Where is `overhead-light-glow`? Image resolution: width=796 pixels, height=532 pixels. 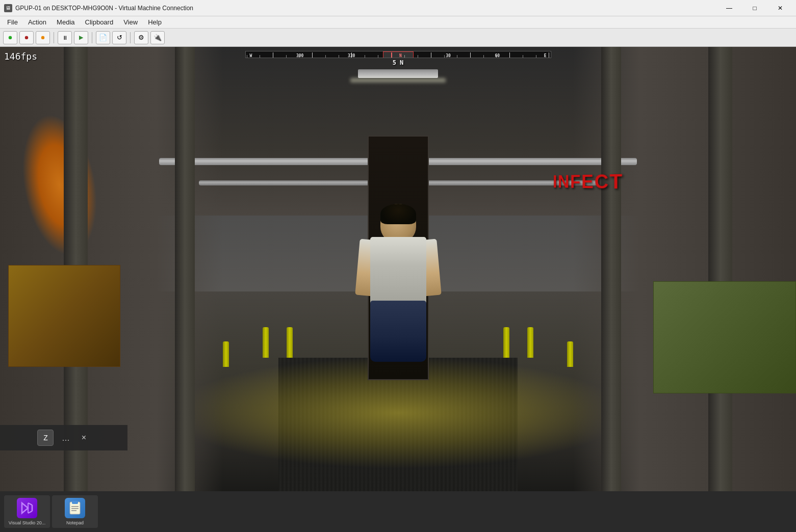
overhead-light-glow is located at coordinates (398, 81).